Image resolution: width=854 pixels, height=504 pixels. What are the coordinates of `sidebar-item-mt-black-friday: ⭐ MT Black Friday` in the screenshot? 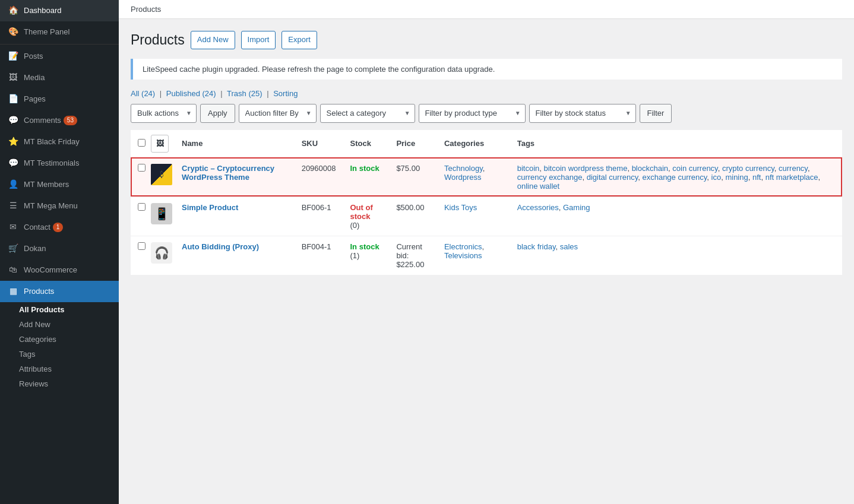 It's located at (59, 142).